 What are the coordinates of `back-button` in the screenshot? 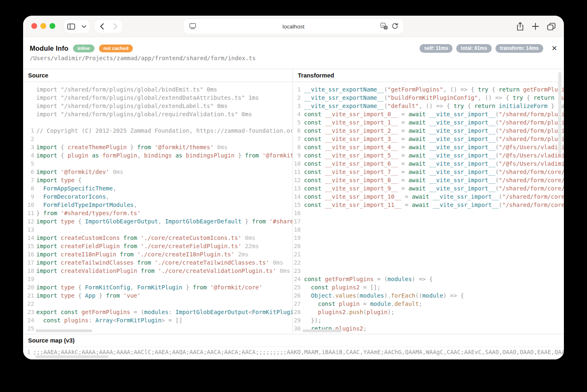 It's located at (102, 26).